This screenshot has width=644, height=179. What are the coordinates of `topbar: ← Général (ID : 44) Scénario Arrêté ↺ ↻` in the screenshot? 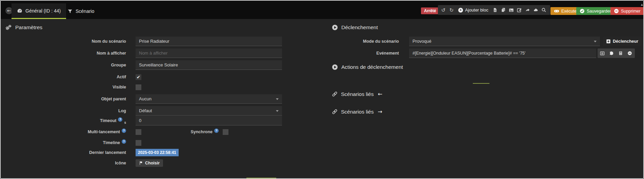 It's located at (322, 10).